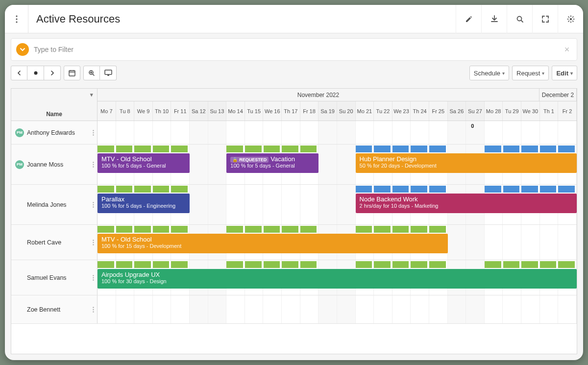  I want to click on day-header: We 23, so click(402, 111).